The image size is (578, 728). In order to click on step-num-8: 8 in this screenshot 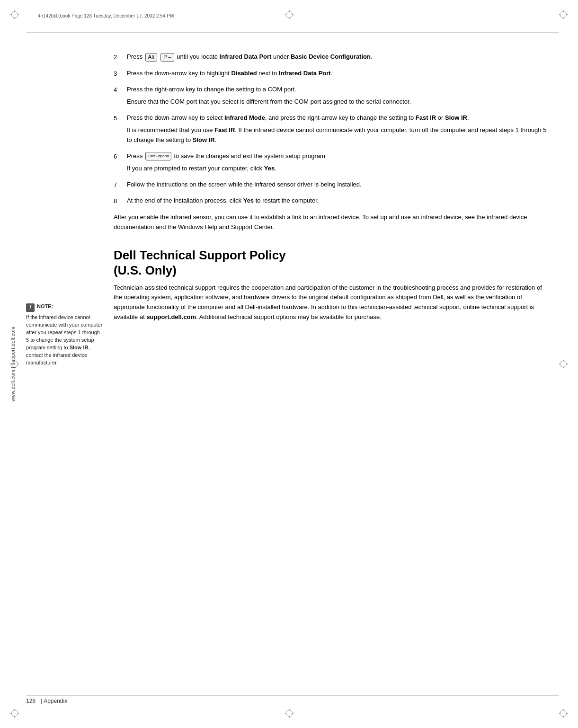, I will do `click(120, 201)`.